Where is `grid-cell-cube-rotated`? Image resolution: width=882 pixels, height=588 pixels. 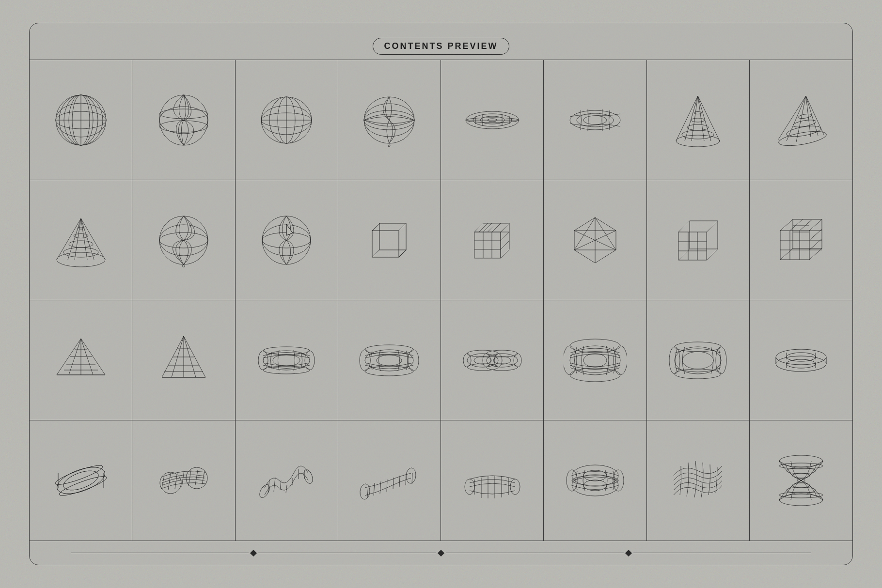
grid-cell-cube-rotated is located at coordinates (595, 240).